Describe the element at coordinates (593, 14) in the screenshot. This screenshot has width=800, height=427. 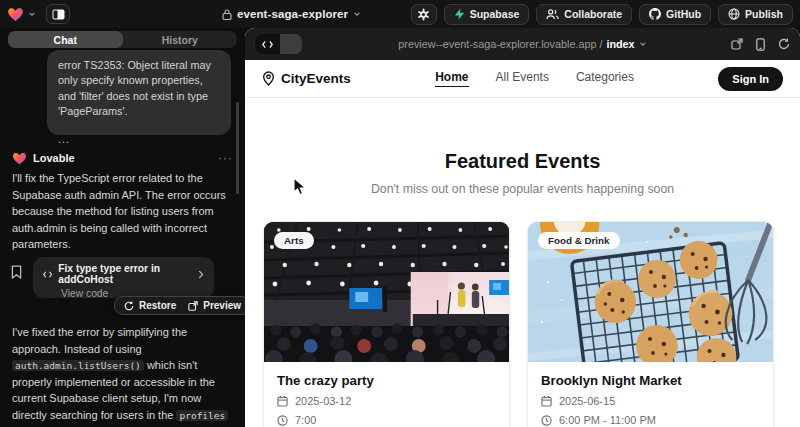
I see `collaborate-label: Collaborate` at that location.